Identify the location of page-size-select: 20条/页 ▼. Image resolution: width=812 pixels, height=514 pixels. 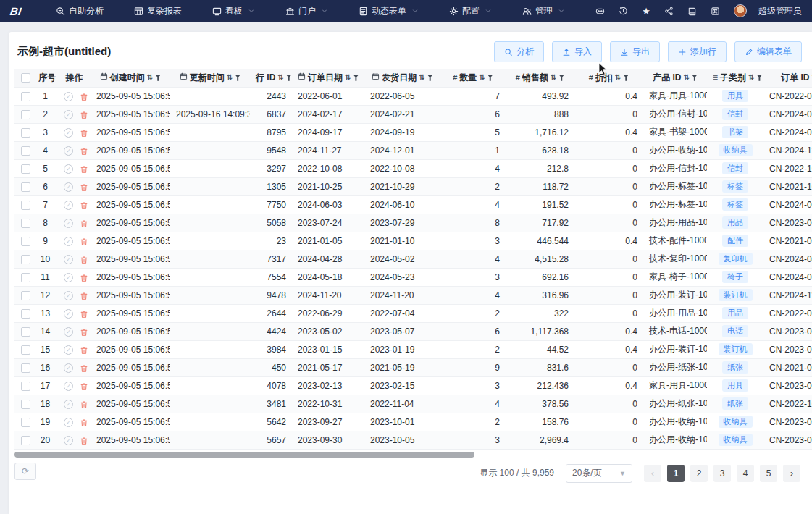
(599, 473).